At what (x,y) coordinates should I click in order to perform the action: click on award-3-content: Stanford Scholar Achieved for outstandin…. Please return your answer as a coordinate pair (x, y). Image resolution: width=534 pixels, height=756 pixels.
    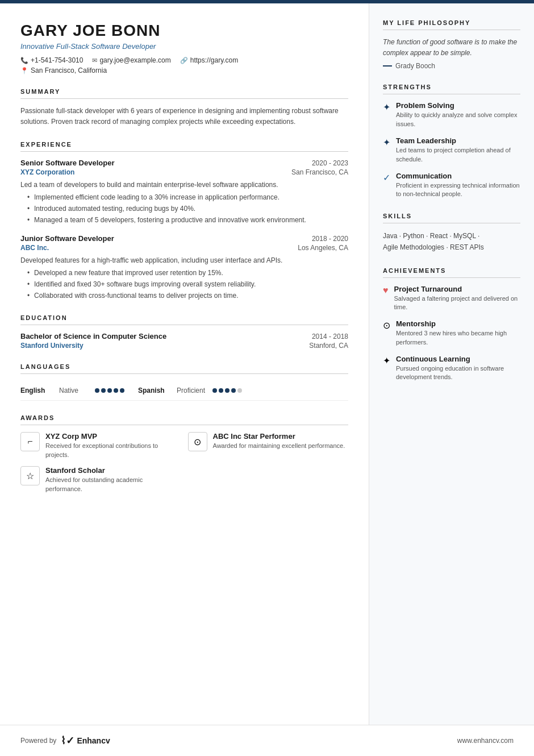
    Looking at the image, I should click on (114, 480).